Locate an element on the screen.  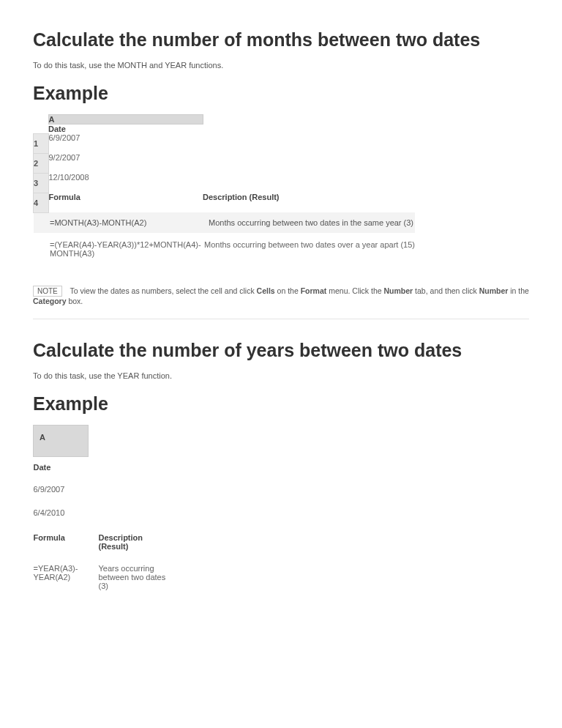
description-cell: Months occurring between two dates in th… is located at coordinates (309, 223).